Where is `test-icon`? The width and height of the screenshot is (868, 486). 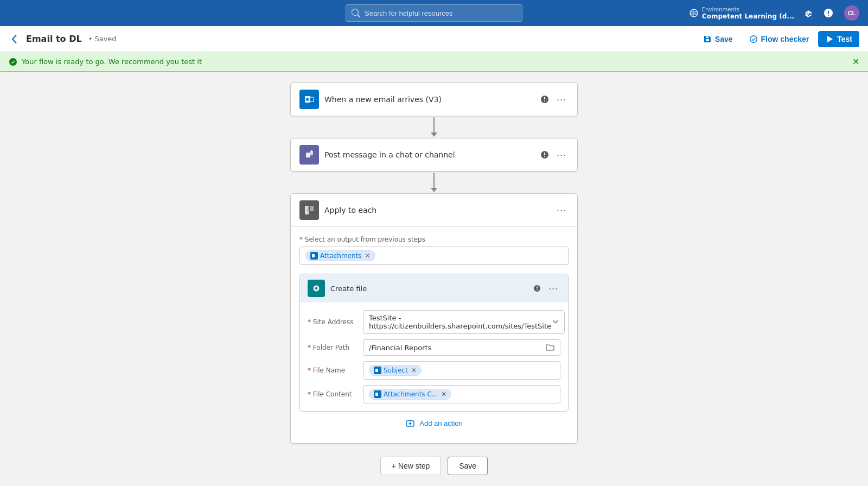
test-icon is located at coordinates (829, 39).